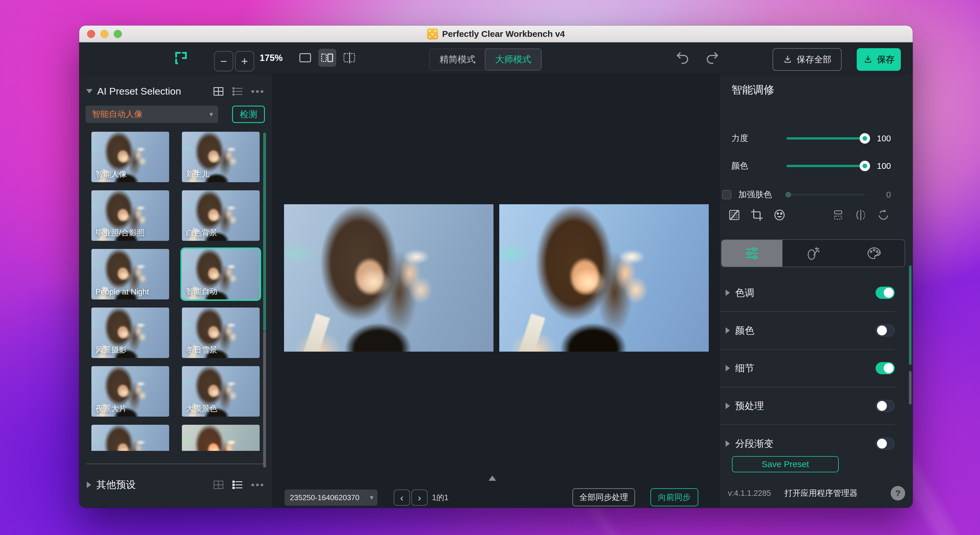 The width and height of the screenshot is (980, 535). I want to click on previous-image-button: ‹, so click(402, 498).